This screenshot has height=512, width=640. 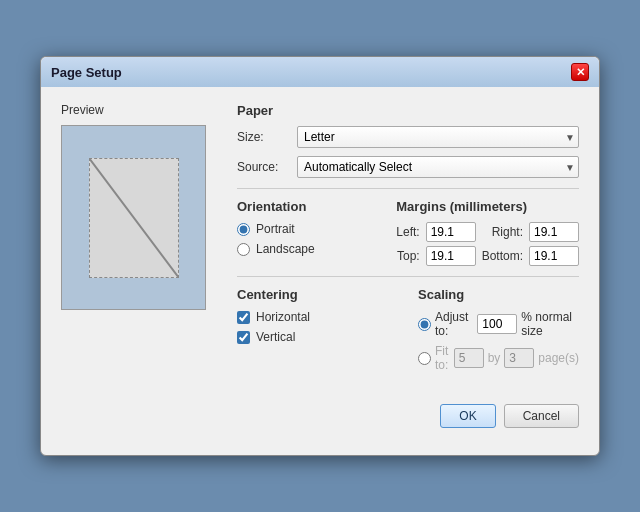 I want to click on ok-button: OK, so click(x=468, y=416).